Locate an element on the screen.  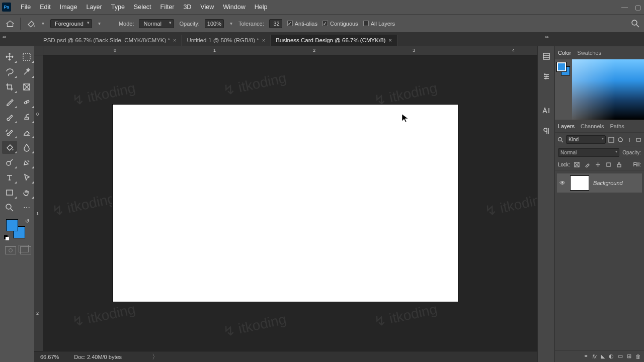
ruler-vertical: 0 1 2 is located at coordinates (39, 209).